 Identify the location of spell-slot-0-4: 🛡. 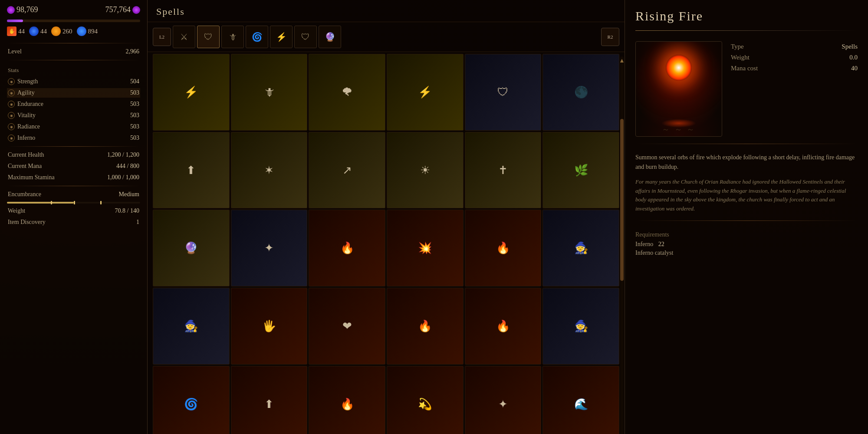
(503, 92).